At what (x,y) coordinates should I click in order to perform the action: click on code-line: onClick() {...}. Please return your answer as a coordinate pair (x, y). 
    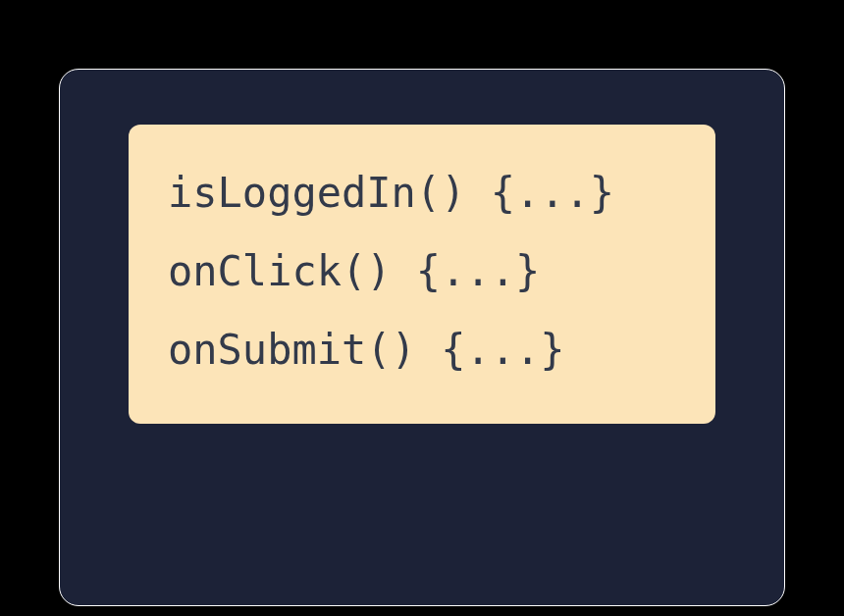
    Looking at the image, I should click on (422, 272).